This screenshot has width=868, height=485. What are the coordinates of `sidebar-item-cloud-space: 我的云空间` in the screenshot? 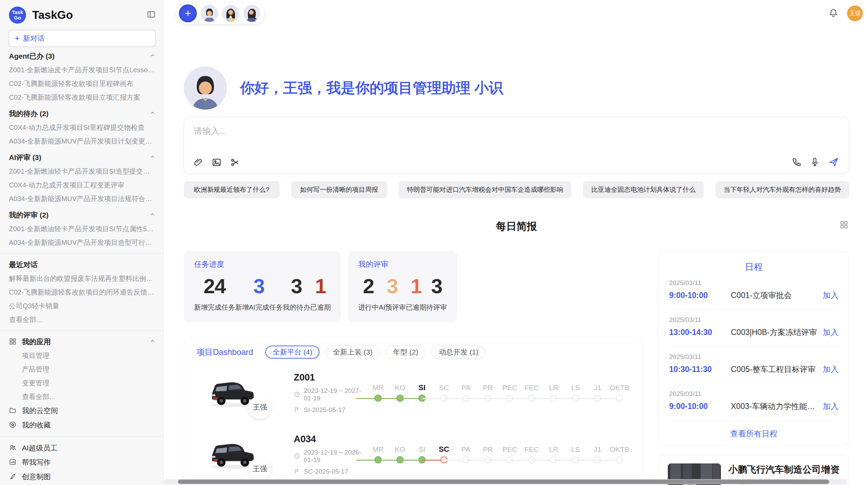 It's located at (82, 411).